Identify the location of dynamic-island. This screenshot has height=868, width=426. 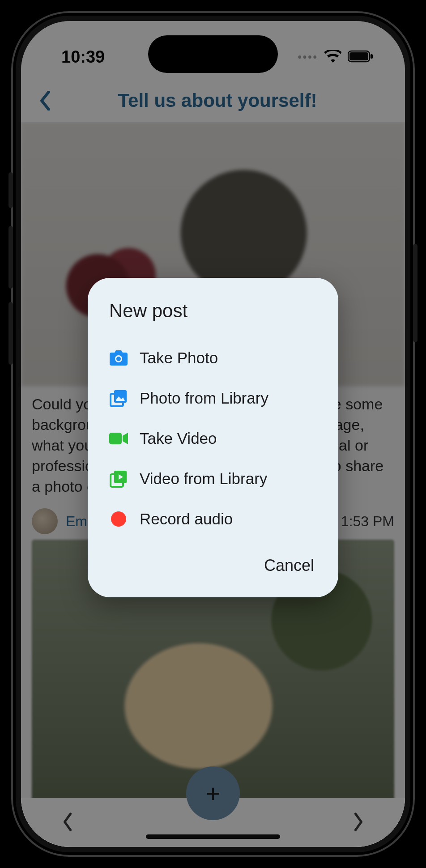
(213, 54).